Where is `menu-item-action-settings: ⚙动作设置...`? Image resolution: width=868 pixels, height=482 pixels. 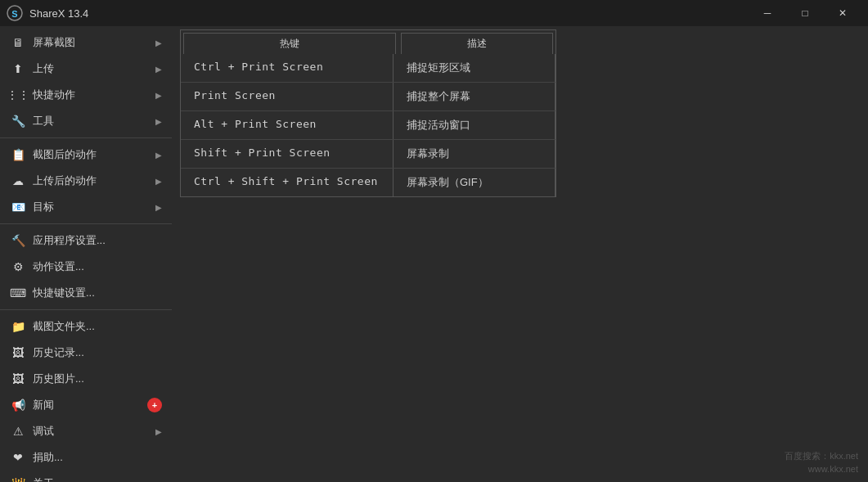
menu-item-action-settings: ⚙动作设置... is located at coordinates (86, 267).